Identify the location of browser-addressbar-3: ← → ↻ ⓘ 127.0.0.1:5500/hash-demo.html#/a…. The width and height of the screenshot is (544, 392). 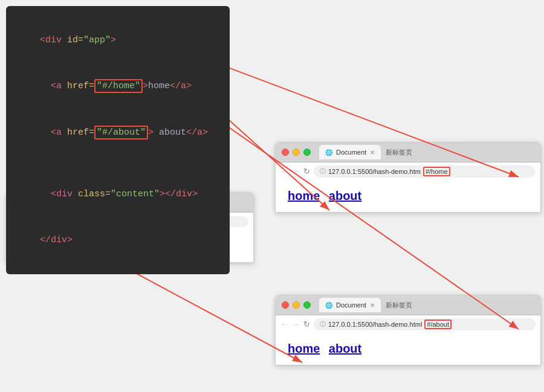
(408, 324).